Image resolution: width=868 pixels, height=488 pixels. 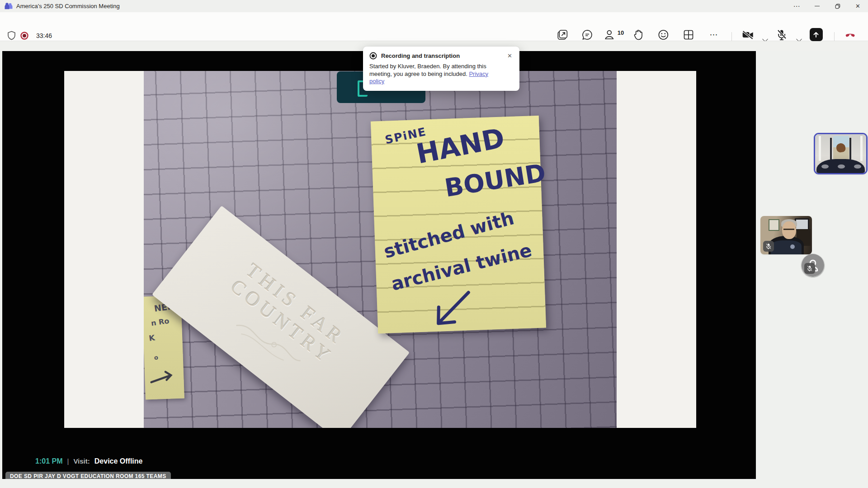 I want to click on restore-button, so click(x=837, y=6).